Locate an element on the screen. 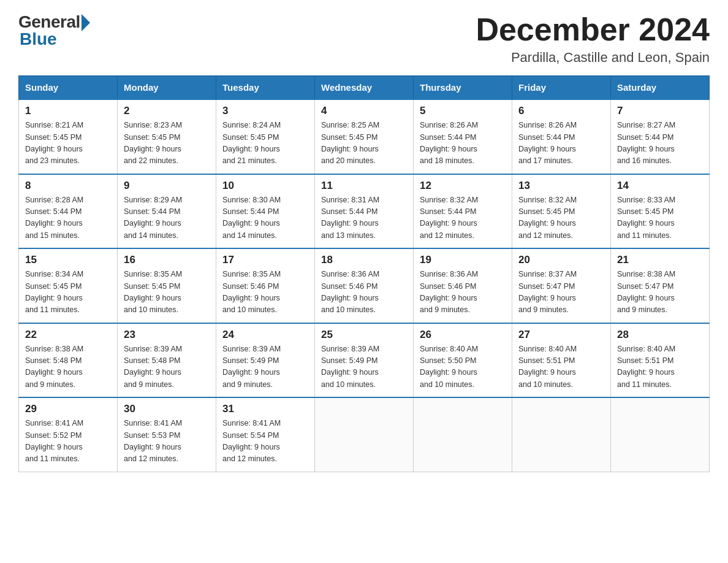 The width and height of the screenshot is (728, 563). day-info: Sunrise: 8:38 AMSunset: 5:47 PMDaylight:… is located at coordinates (660, 293).